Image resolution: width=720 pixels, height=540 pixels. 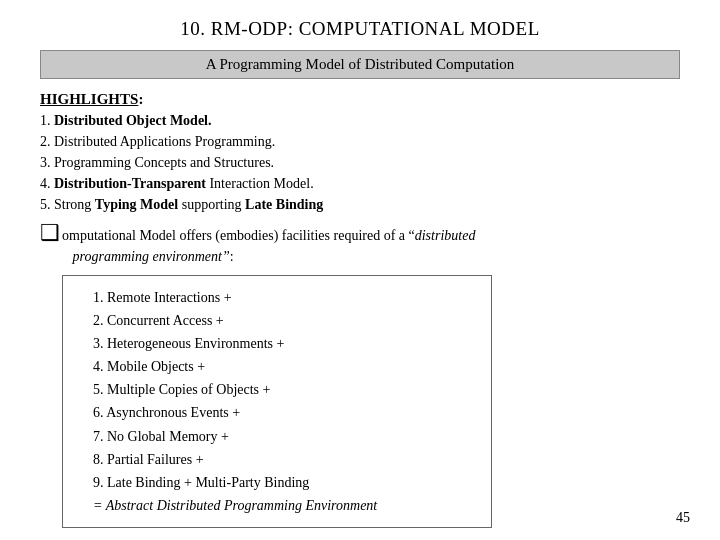 I want to click on item-num: 5., so click(x=47, y=204).